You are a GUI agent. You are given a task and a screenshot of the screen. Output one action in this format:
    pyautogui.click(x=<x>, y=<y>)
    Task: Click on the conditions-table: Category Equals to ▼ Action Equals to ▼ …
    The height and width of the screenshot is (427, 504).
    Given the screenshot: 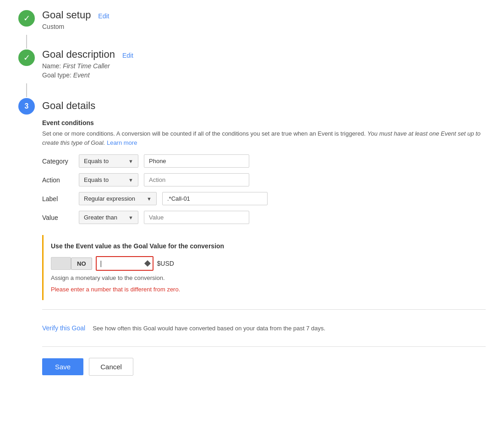 What is the action you would take?
    pyautogui.click(x=264, y=189)
    